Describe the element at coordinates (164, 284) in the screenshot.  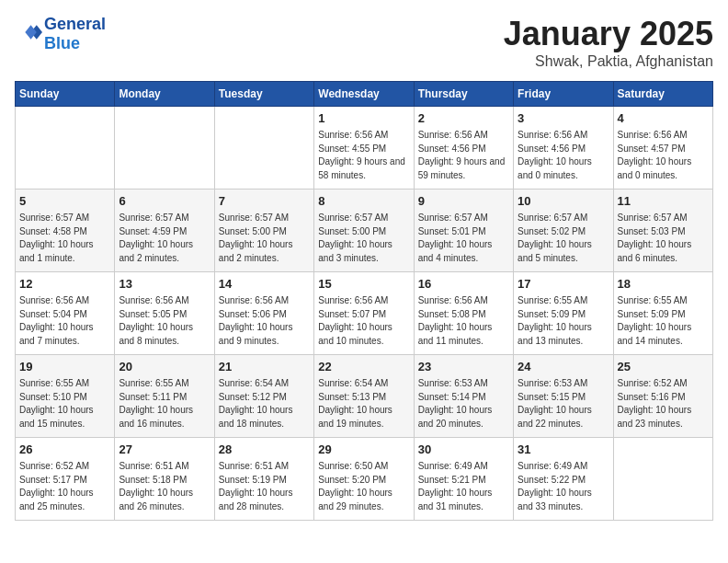
I see `day-number: 13` at that location.